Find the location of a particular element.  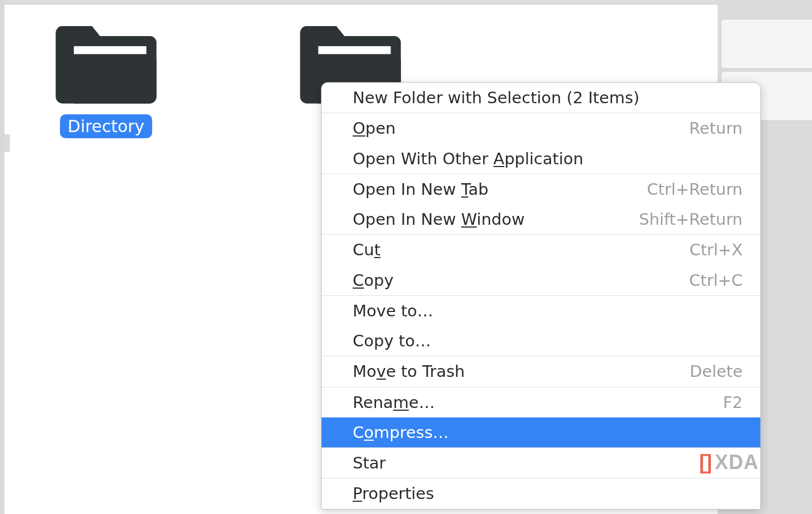

sidebar-handle is located at coordinates (7, 143).